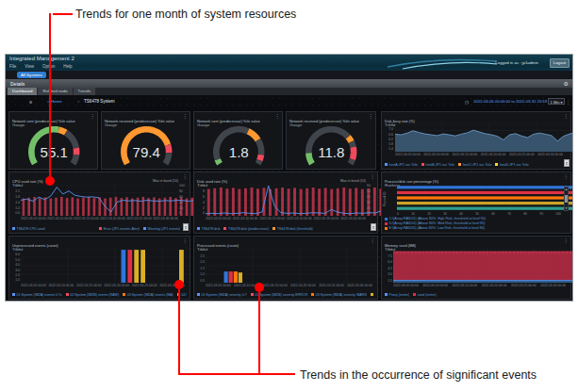 Image resolution: width=578 pixels, height=392 pixels. I want to click on y-axis-label: 40, so click(183, 204).